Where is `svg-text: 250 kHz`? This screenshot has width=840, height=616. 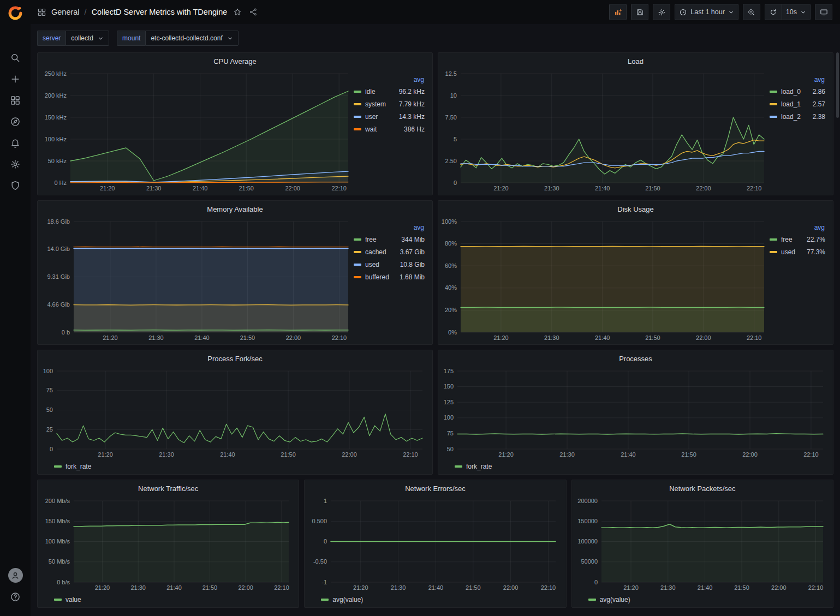
svg-text: 250 kHz is located at coordinates (56, 74).